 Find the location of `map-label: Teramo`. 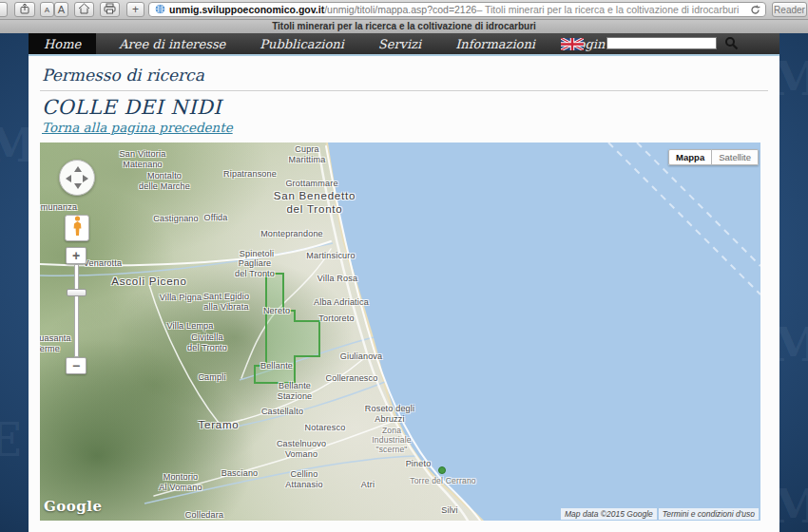

map-label: Teramo is located at coordinates (219, 426).